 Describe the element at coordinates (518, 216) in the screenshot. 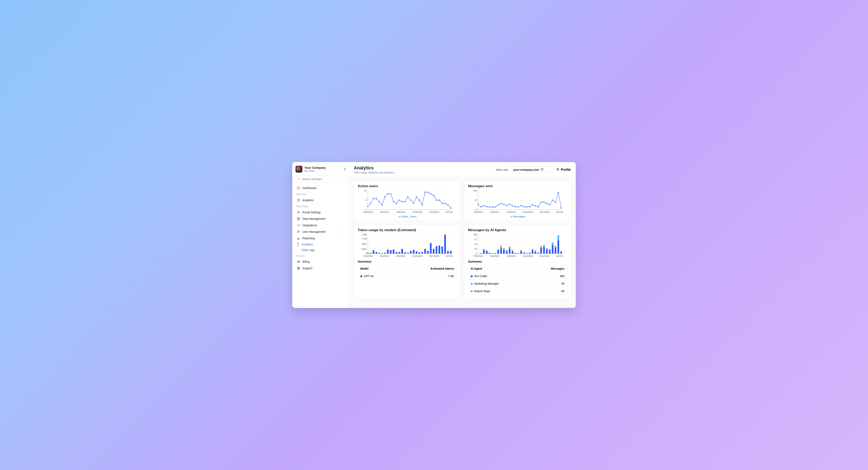

I see `chart-legend: Messages` at that location.